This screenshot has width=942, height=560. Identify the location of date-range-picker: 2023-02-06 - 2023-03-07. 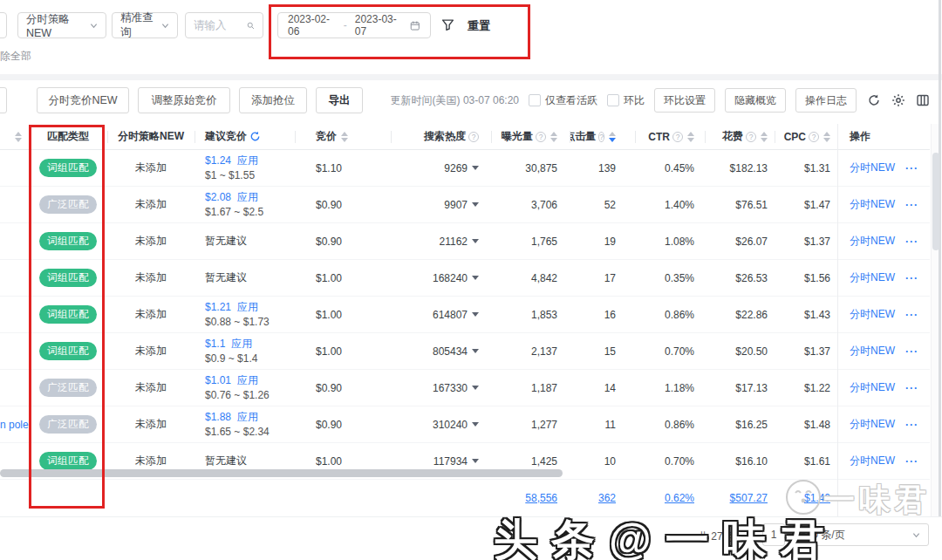
(354, 25).